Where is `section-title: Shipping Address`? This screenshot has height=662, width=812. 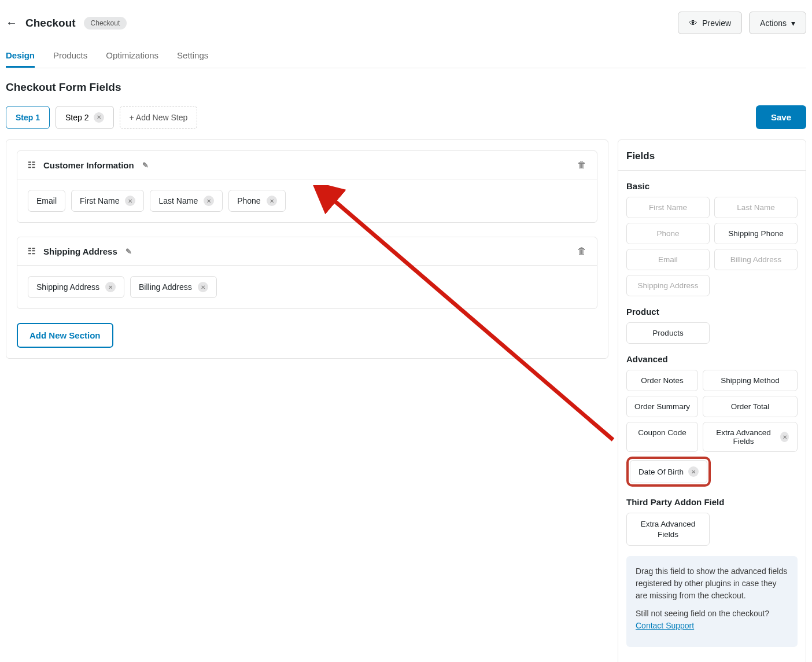
section-title: Shipping Address is located at coordinates (80, 251).